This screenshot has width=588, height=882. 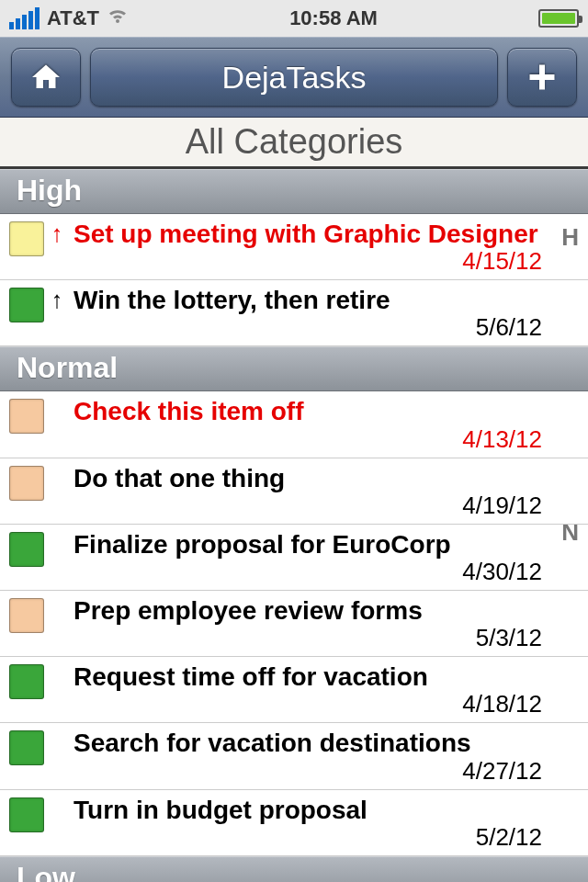 What do you see at coordinates (294, 247) in the screenshot?
I see `task-row: ↑ Set up meeting with Graphic Designer 4…` at bounding box center [294, 247].